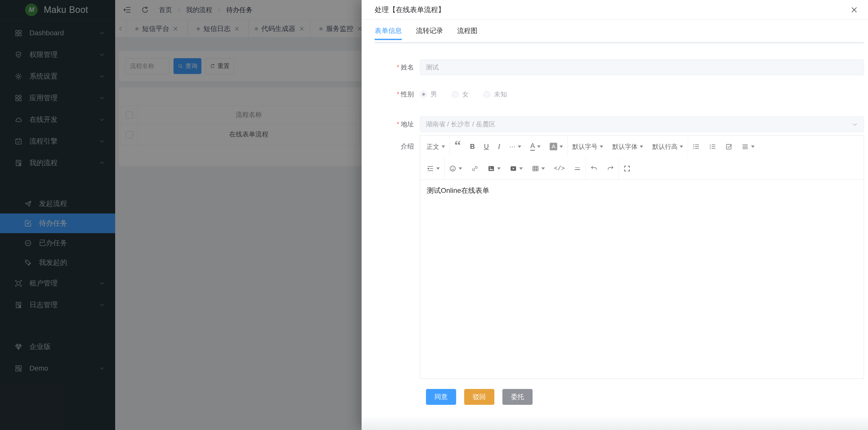 This screenshot has width=868, height=430. I want to click on radio-label: 男, so click(434, 94).